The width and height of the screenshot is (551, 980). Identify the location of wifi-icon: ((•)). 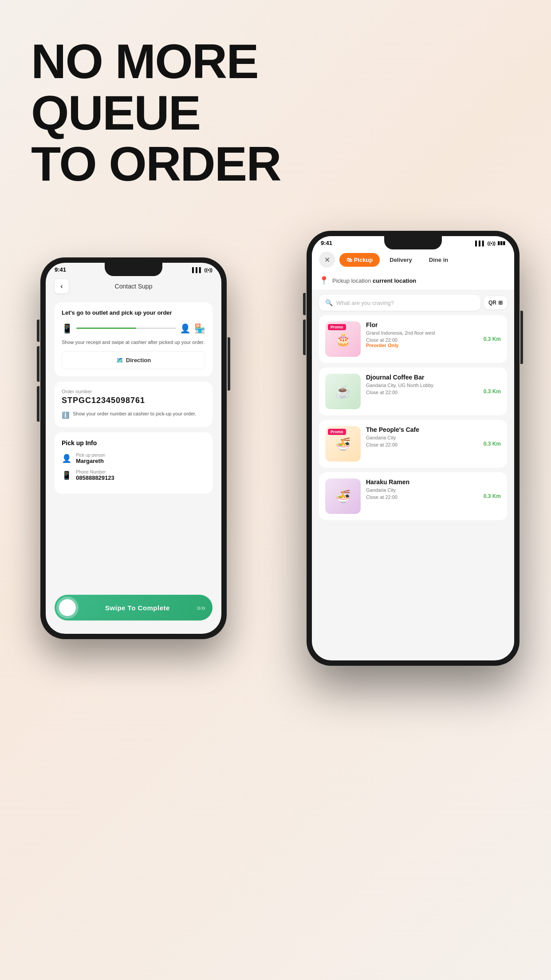
(209, 270).